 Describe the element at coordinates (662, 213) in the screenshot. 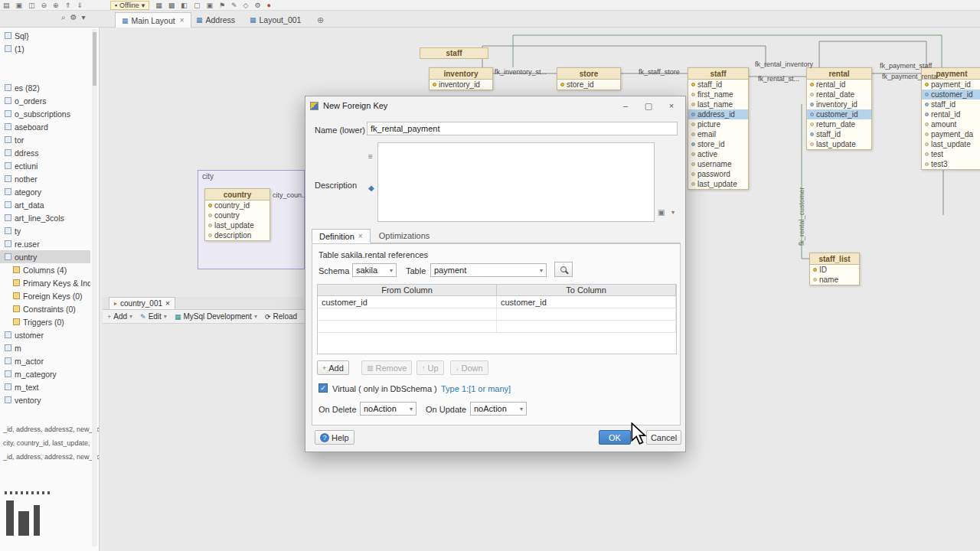

I see `image-icon: ▣` at that location.